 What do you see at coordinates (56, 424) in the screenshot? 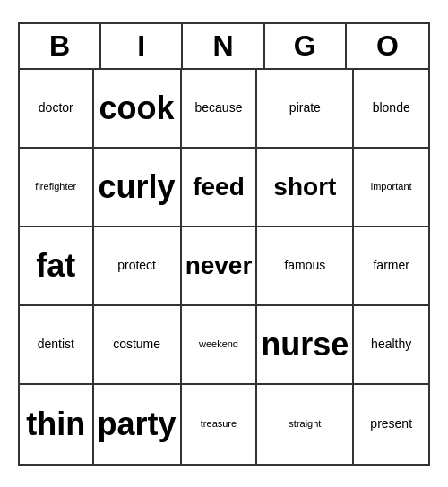
I see `cell-text: thin` at bounding box center [56, 424].